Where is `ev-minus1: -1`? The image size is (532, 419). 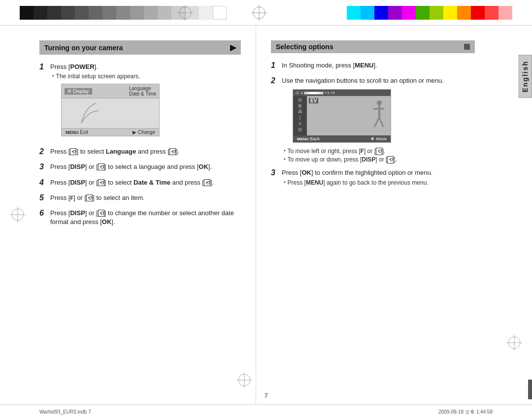
ev-minus1: -1 is located at coordinates (301, 93).